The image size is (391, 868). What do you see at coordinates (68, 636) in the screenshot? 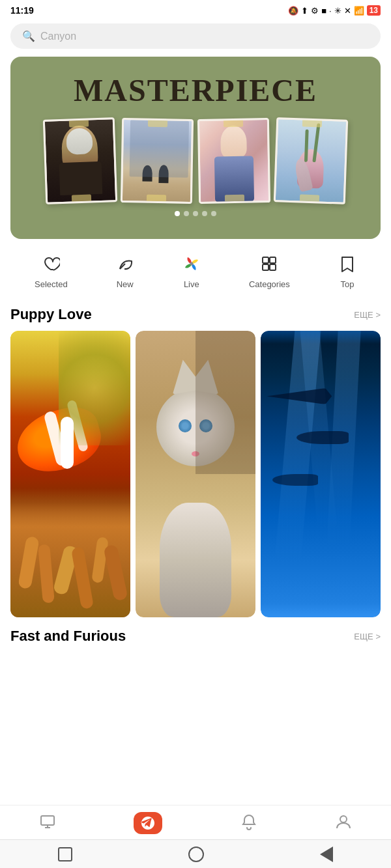
I see `section-title-2: Fast and Furious` at bounding box center [68, 636].